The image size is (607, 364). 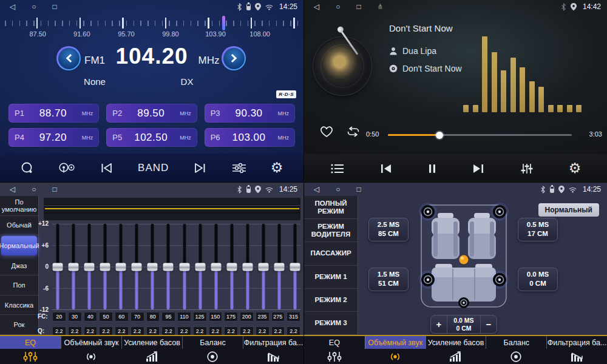 What do you see at coordinates (388, 279) in the screenshot?
I see `rear-left-delay-button: 1.5 MS 51 CM` at bounding box center [388, 279].